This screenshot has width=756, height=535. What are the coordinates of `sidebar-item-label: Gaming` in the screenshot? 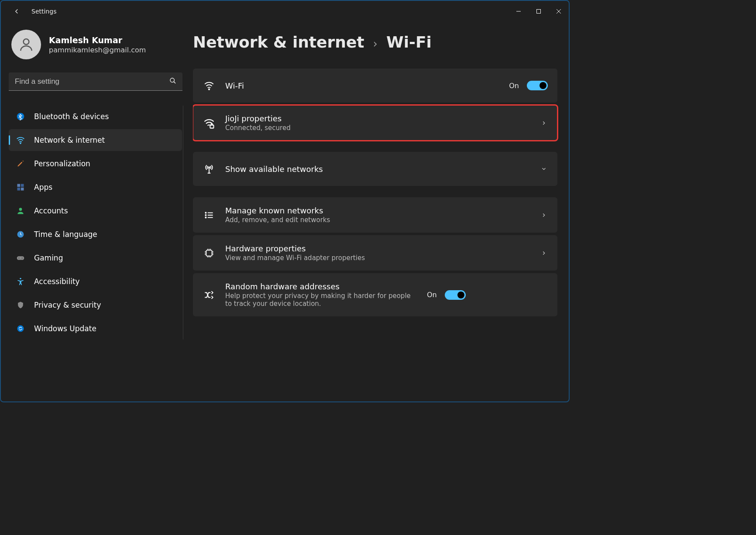 It's located at (48, 258).